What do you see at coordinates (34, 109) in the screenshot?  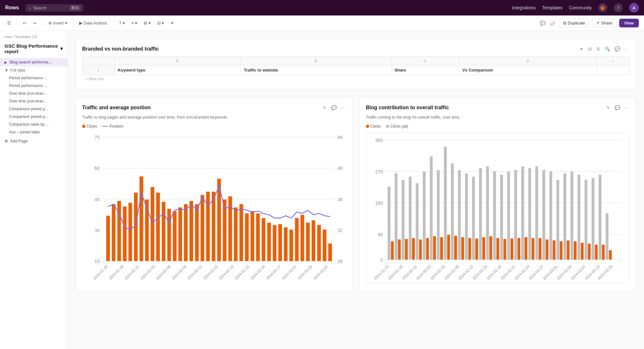 I see `sidebar-item-comparison-p-1: Comparison period p...` at bounding box center [34, 109].